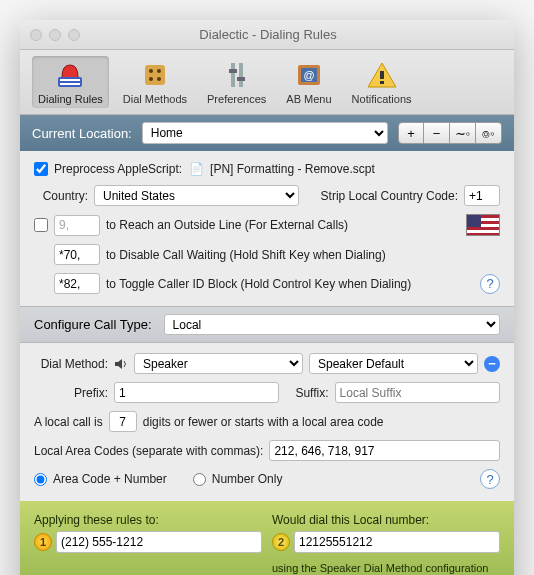  What do you see at coordinates (394, 364) in the screenshot?
I see `dial-method-setting-select: Speaker Default` at bounding box center [394, 364].